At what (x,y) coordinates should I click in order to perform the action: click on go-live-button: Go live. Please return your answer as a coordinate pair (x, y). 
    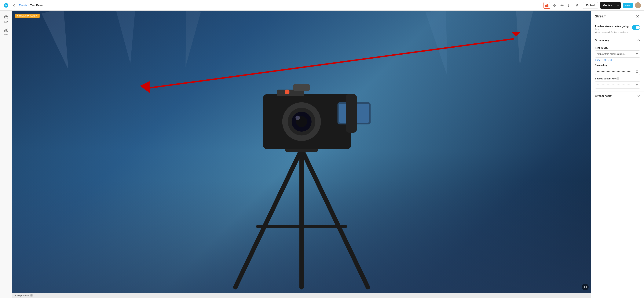
    Looking at the image, I should click on (608, 6).